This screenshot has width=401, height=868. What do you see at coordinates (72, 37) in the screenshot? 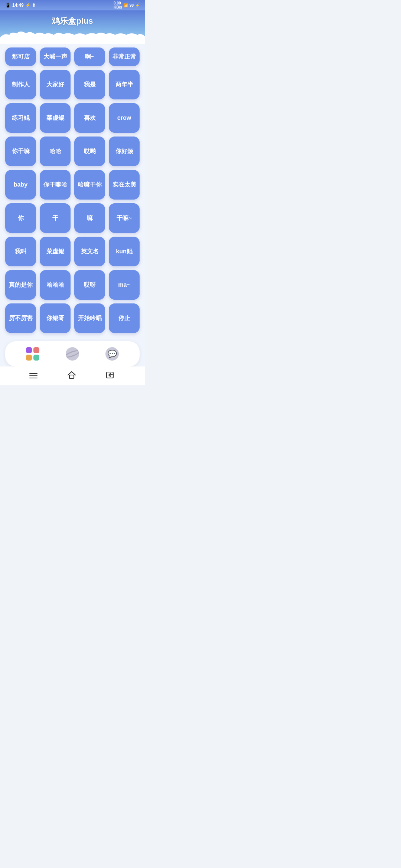
I see `cloud-decoration` at bounding box center [72, 37].